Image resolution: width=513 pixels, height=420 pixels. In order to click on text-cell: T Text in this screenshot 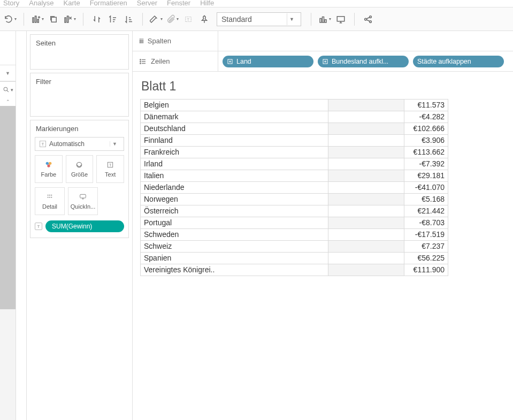, I will do `click(110, 169)`.